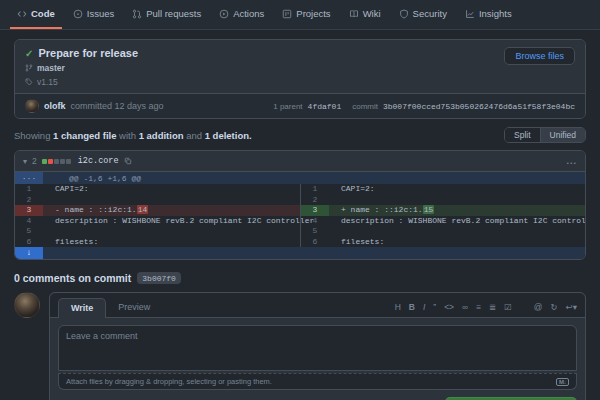 This screenshot has width=600, height=400. What do you see at coordinates (228, 136) in the screenshot?
I see `deletion-count: 1 deletion.` at bounding box center [228, 136].